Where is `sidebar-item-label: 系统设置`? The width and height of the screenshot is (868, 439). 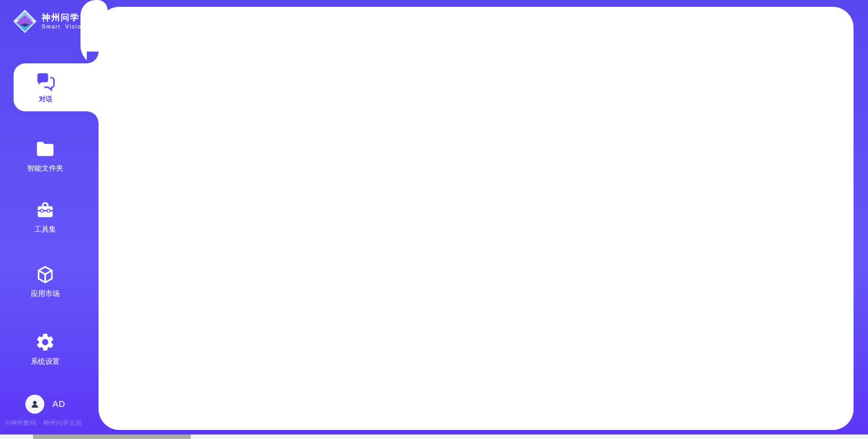
sidebar-item-label: 系统设置 is located at coordinates (45, 362).